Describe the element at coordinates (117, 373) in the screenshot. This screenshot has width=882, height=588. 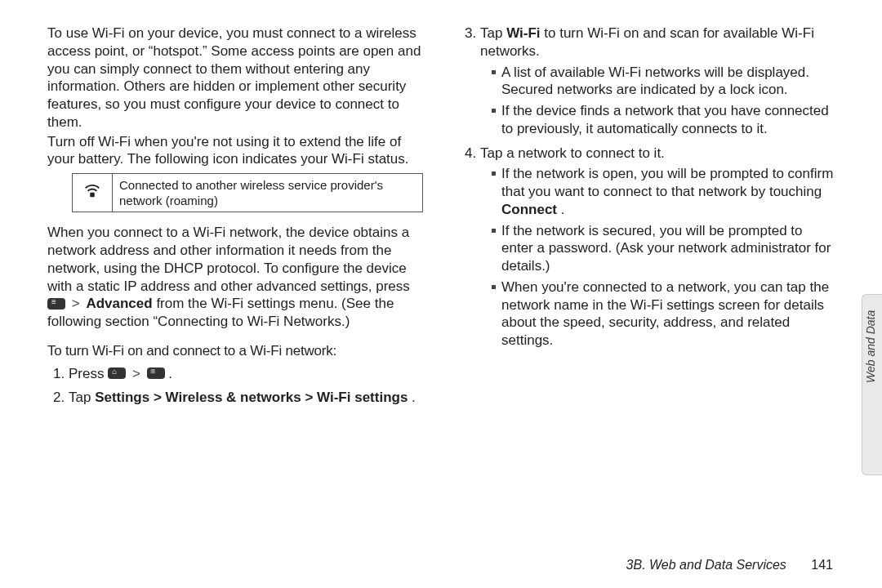
I see `home-key-icon` at that location.